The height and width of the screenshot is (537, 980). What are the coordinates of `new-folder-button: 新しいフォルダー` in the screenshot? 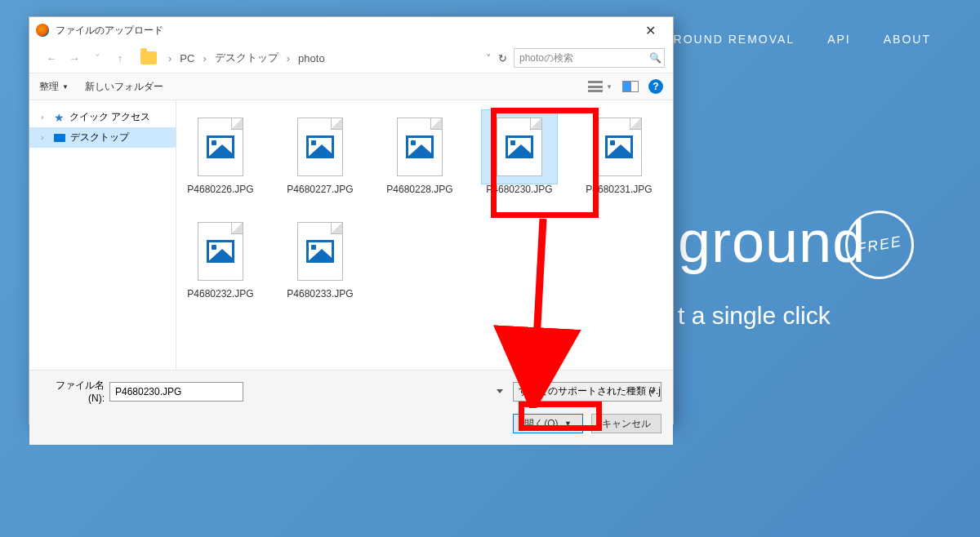 It's located at (124, 87).